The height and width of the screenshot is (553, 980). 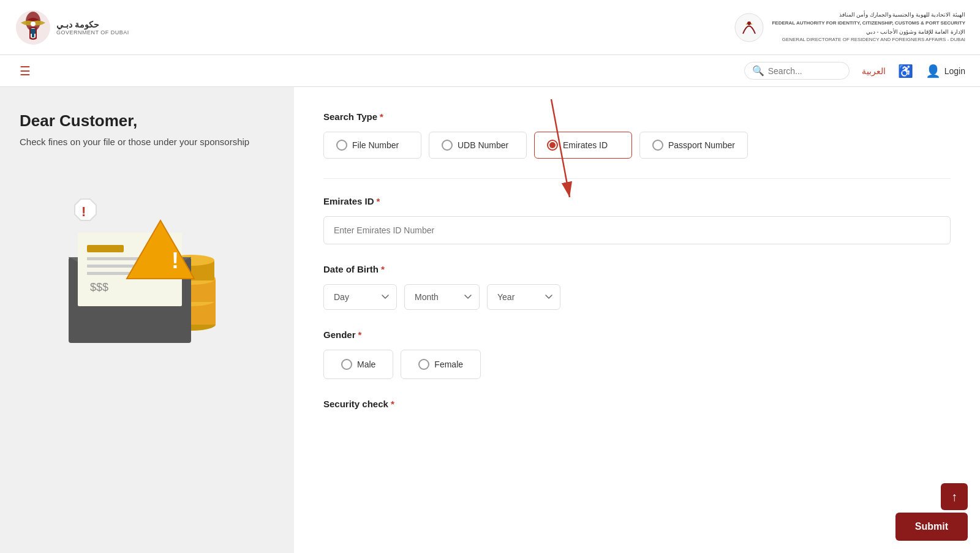 What do you see at coordinates (441, 364) in the screenshot?
I see `gender-female: Female` at bounding box center [441, 364].